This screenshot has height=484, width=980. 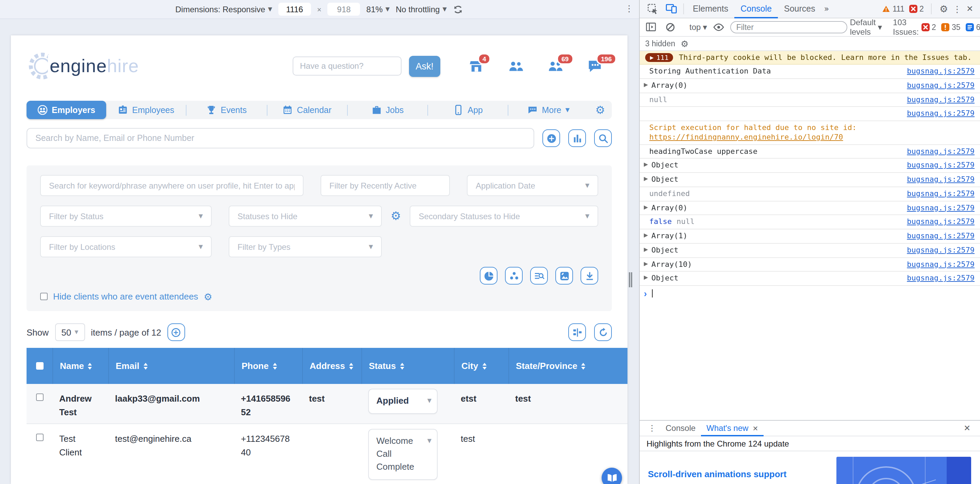 What do you see at coordinates (671, 9) in the screenshot?
I see `device-toolbar-toggle-icon` at bounding box center [671, 9].